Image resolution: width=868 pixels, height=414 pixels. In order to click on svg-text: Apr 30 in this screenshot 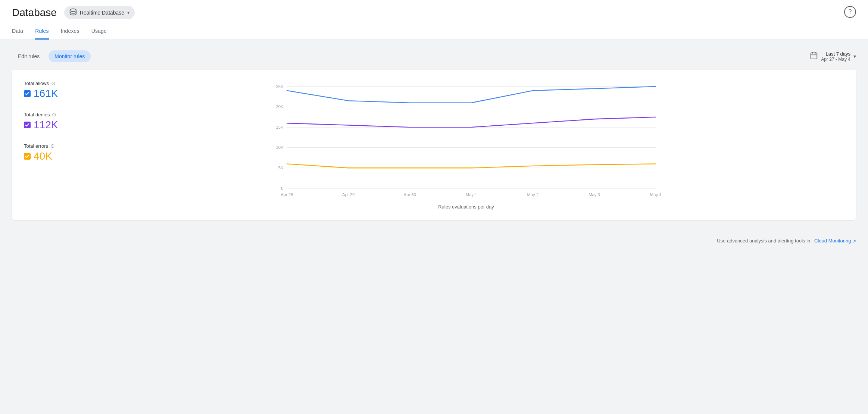, I will do `click(410, 195)`.